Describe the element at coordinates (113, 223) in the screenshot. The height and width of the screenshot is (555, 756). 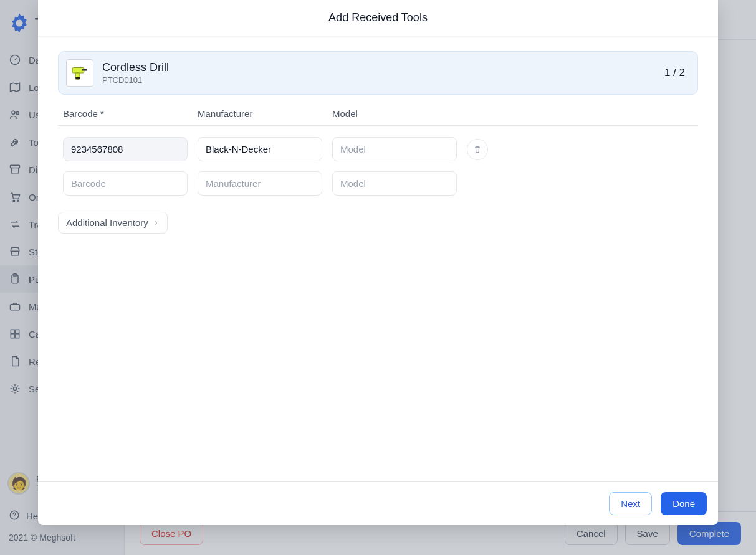
I see `additional-inventory-button: Additional Inventory` at that location.